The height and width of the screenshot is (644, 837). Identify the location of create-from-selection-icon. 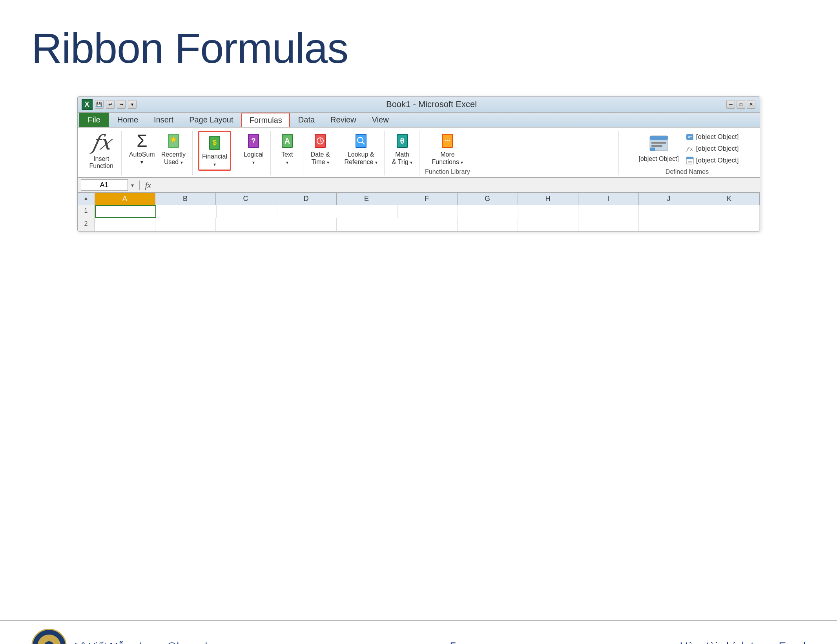
(690, 161).